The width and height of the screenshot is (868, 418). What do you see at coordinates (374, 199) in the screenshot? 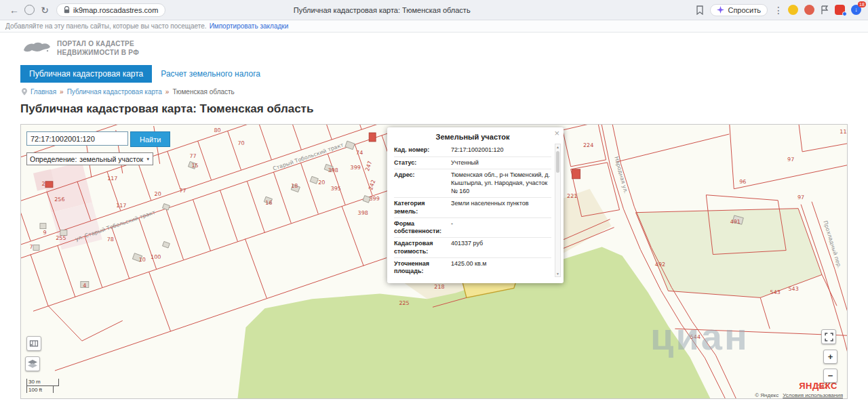
I see `svg-text: 399` at bounding box center [374, 199].